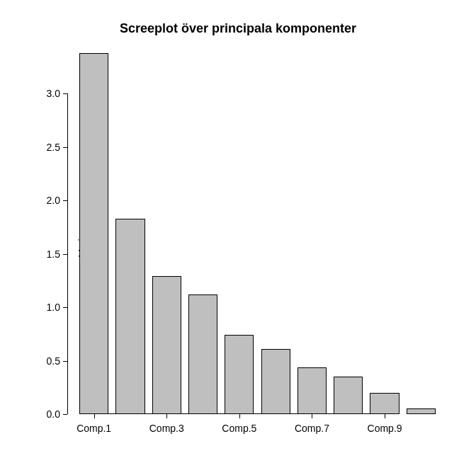 This screenshot has width=476, height=475. I want to click on y-tick-label: 0.5, so click(54, 361).